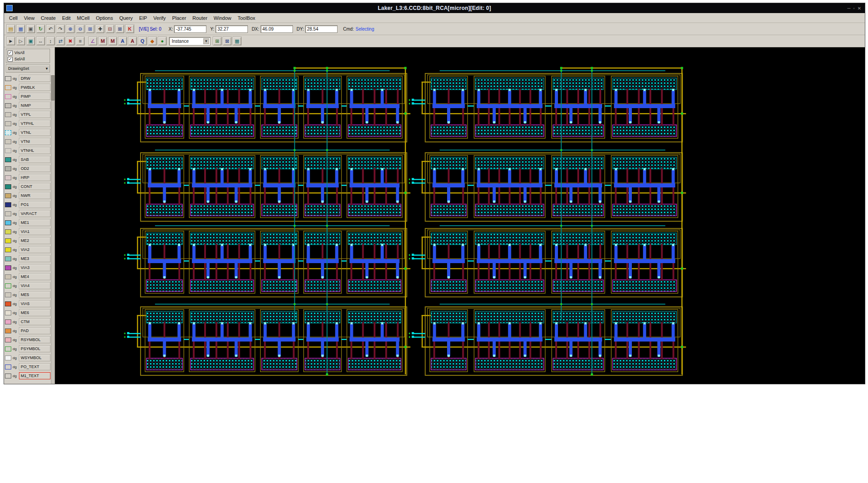  I want to click on layer-name-button: VARACT, so click(35, 214).